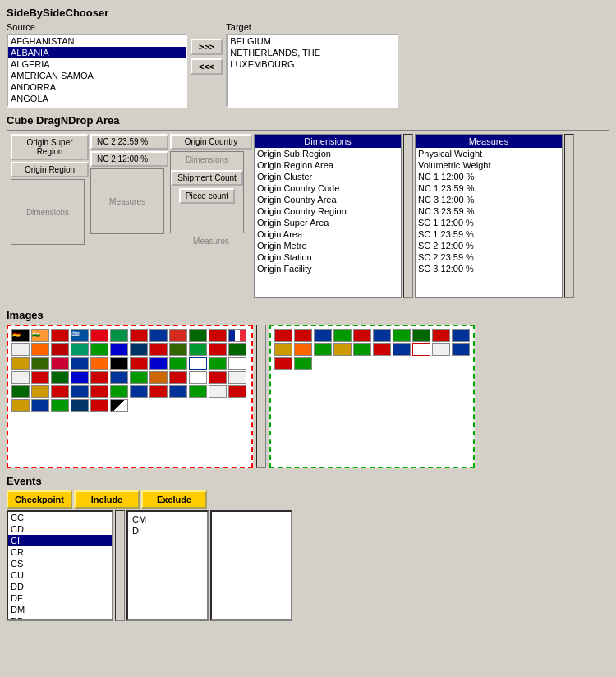 The height and width of the screenshot is (677, 616). What do you see at coordinates (323, 350) in the screenshot?
I see `rflag-s2` at bounding box center [323, 350].